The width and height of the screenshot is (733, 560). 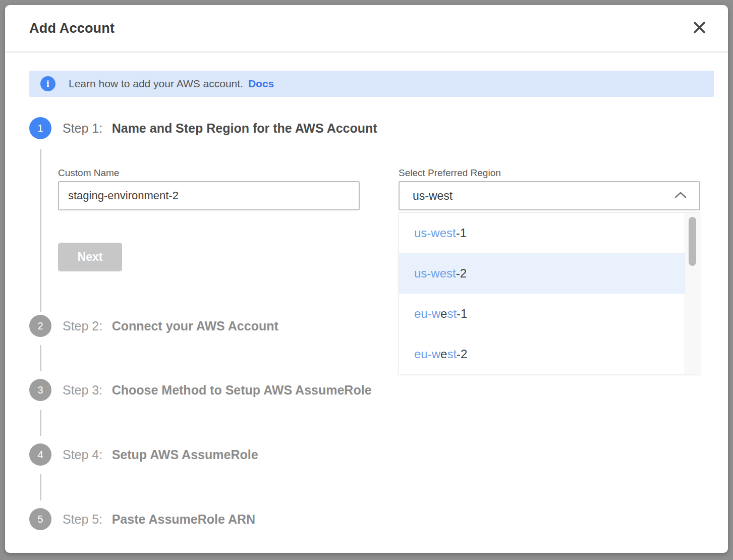 What do you see at coordinates (184, 519) in the screenshot?
I see `step-5-title: Paste AssumeRole ARN` at bounding box center [184, 519].